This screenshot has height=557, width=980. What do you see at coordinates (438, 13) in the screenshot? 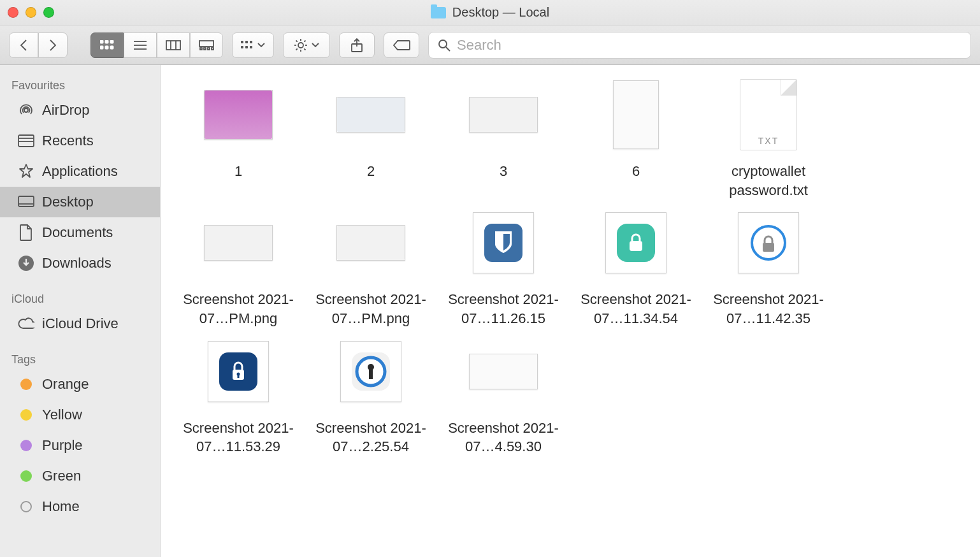
I see `folder-icon` at bounding box center [438, 13].